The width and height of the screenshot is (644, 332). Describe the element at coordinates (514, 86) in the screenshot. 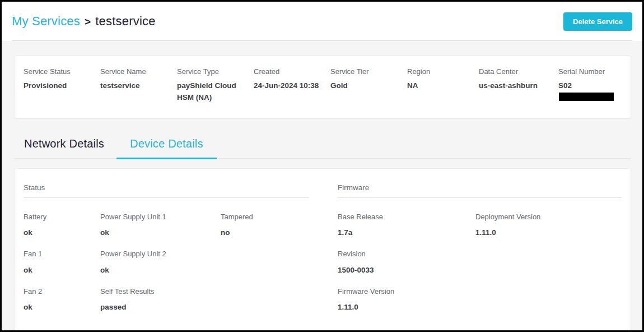

I see `field-value: us-east-ashburn` at that location.